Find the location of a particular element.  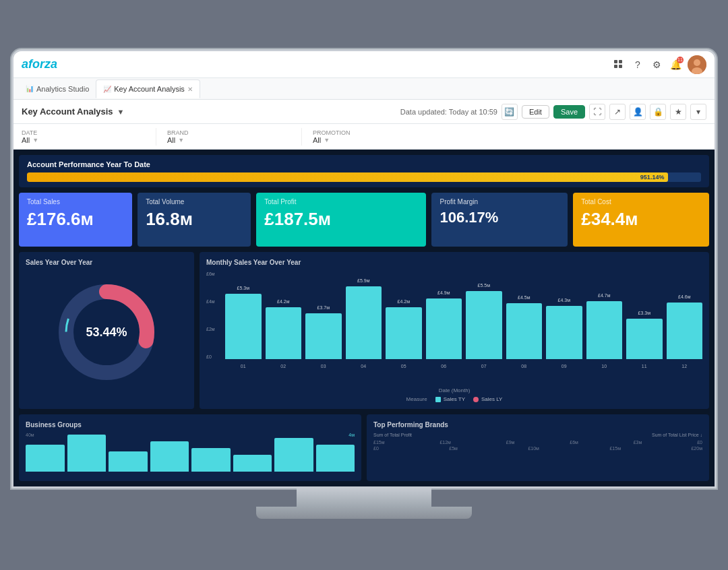

tab-close-button: ✕ is located at coordinates (190, 89).